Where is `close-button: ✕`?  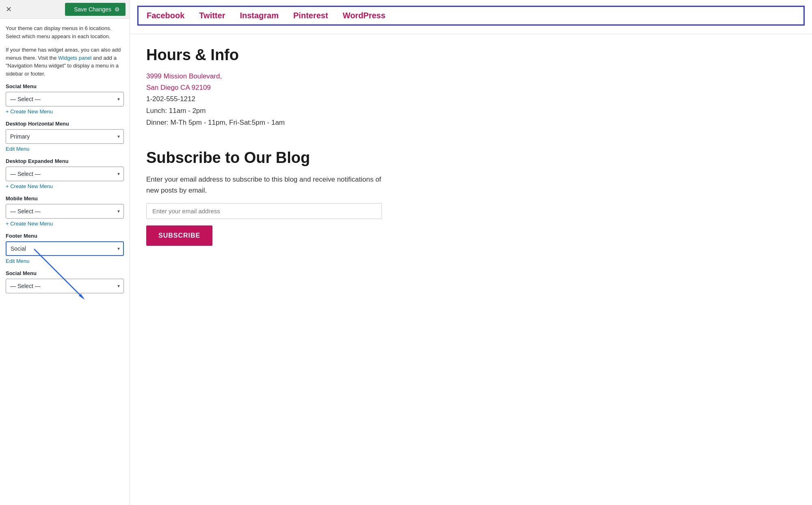 close-button: ✕ is located at coordinates (9, 9).